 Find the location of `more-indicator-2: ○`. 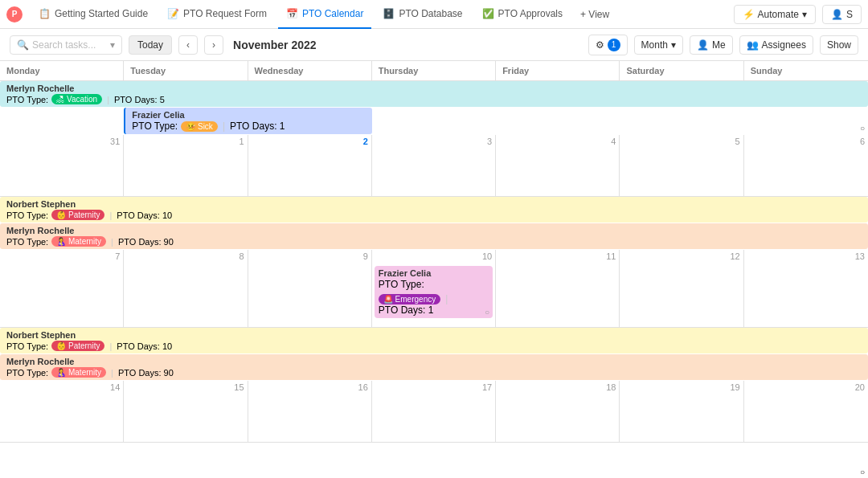

more-indicator-2: ○ is located at coordinates (862, 129).